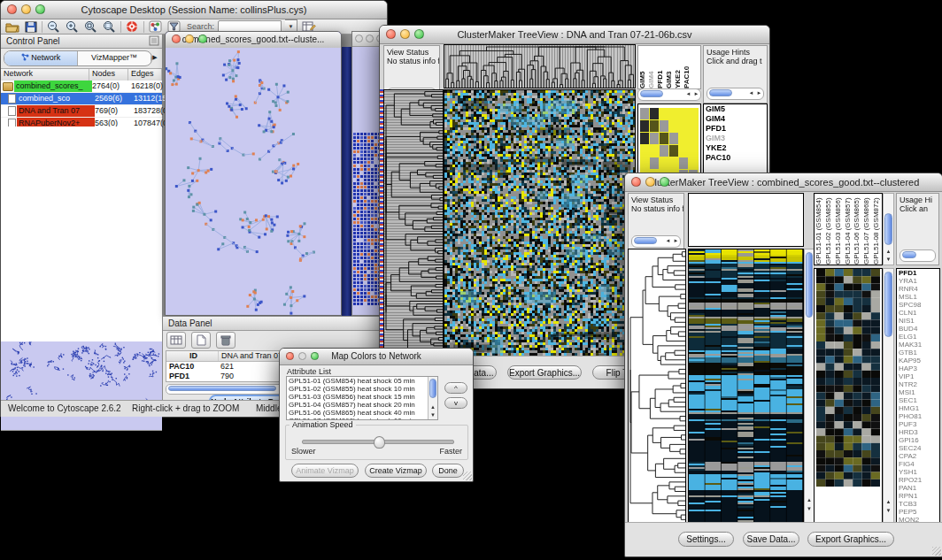 This screenshot has width=942, height=560. I want to click on main-titlebar: Cytoscape Desktop (Session Name: collins…, so click(194, 11).